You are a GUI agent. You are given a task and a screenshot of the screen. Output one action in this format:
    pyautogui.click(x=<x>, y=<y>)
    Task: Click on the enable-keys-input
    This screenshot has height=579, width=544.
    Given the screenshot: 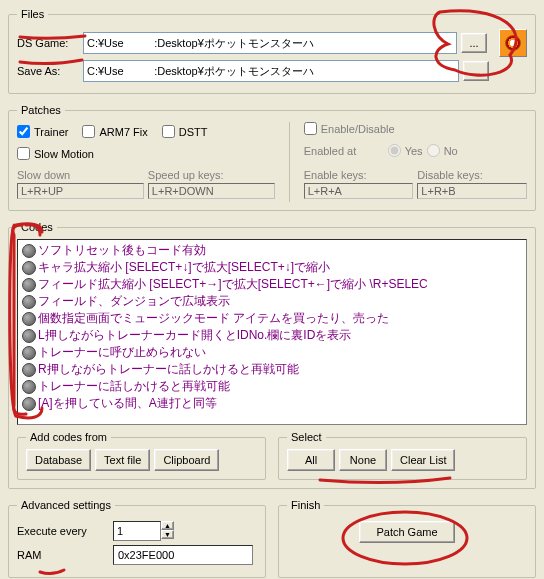 What is the action you would take?
    pyautogui.click(x=359, y=191)
    